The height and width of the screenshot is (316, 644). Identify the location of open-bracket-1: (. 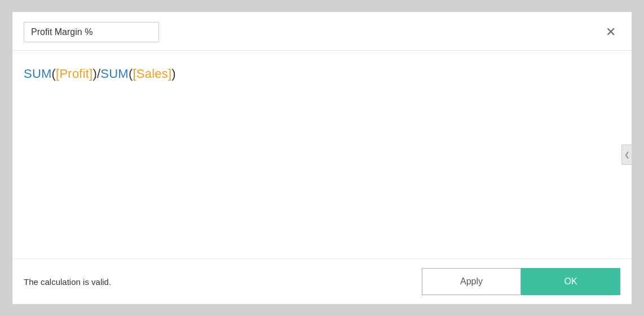
(54, 73).